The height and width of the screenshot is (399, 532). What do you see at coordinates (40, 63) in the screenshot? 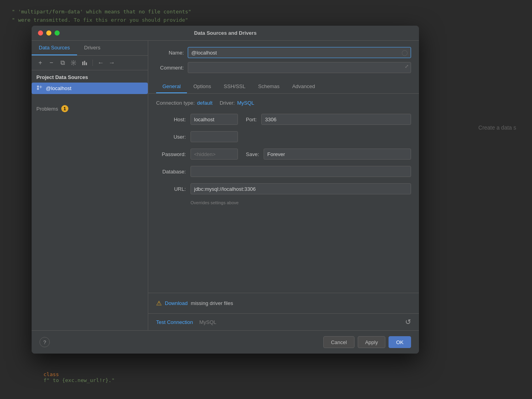
I see `add-datasource-button: +` at bounding box center [40, 63].